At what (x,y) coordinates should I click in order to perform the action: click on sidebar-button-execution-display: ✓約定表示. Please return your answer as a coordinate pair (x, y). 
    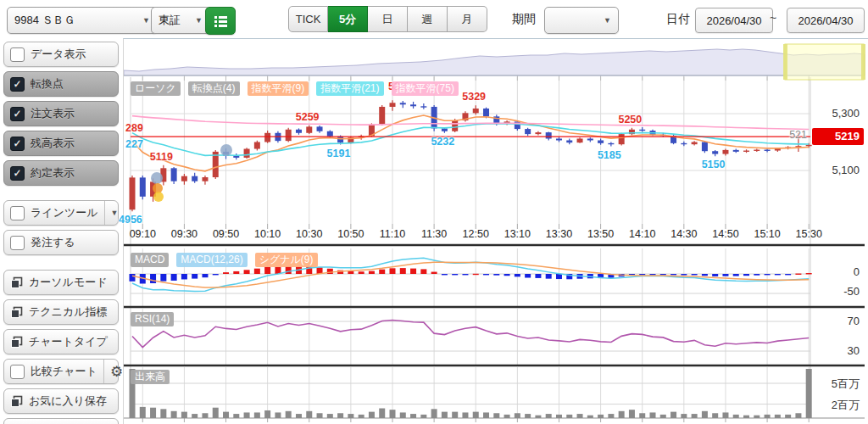
    Looking at the image, I should click on (61, 173).